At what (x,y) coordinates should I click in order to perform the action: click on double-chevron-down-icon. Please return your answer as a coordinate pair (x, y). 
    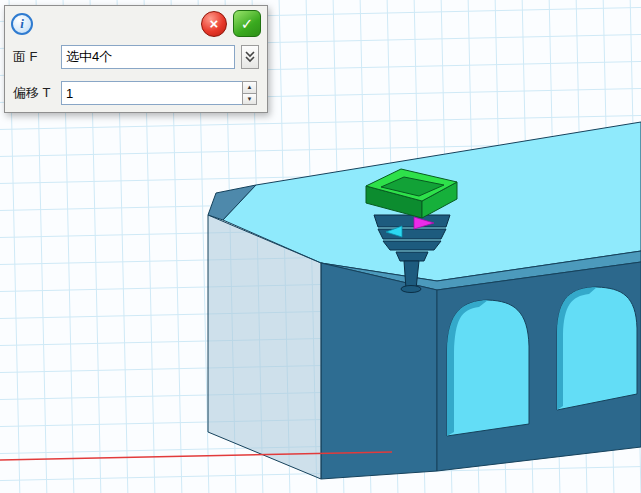
    Looking at the image, I should click on (250, 57).